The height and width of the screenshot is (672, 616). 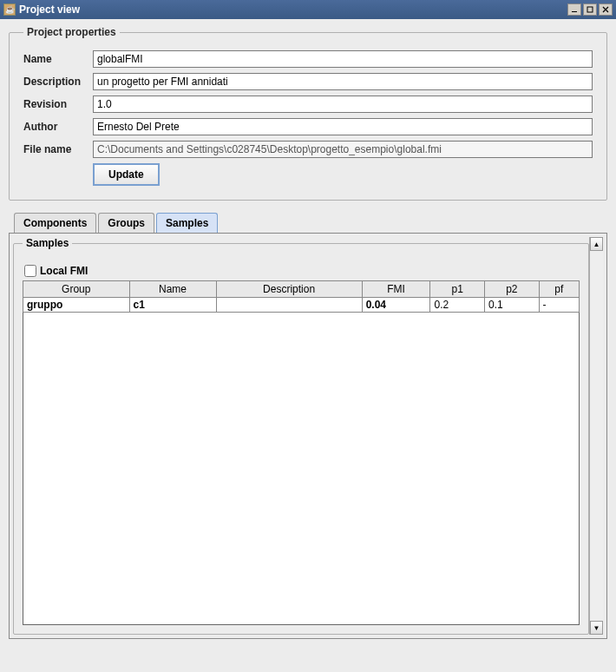 What do you see at coordinates (343, 59) in the screenshot?
I see `name-input` at bounding box center [343, 59].